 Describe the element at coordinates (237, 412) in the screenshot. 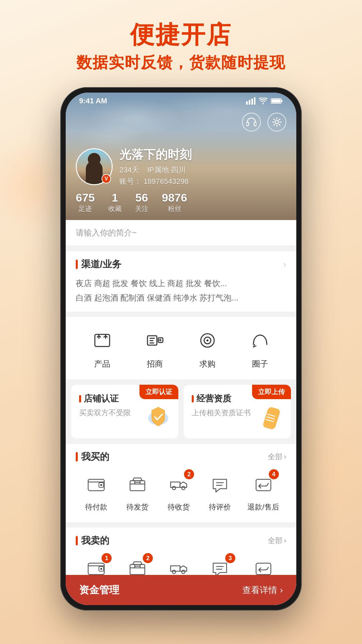

I see `biz-cert-card: 立即上传 经营资质 上传相关资质证书` at that location.